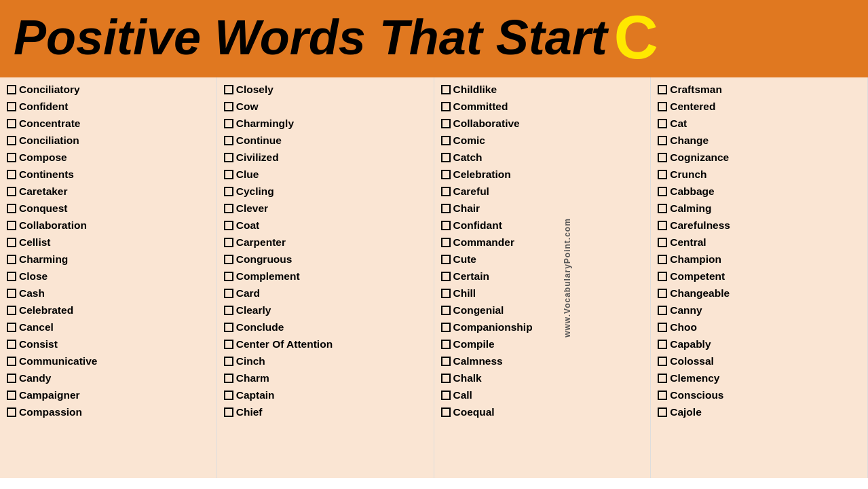 This screenshot has width=868, height=489. What do you see at coordinates (32, 293) in the screenshot?
I see `word-label: Cash` at bounding box center [32, 293].